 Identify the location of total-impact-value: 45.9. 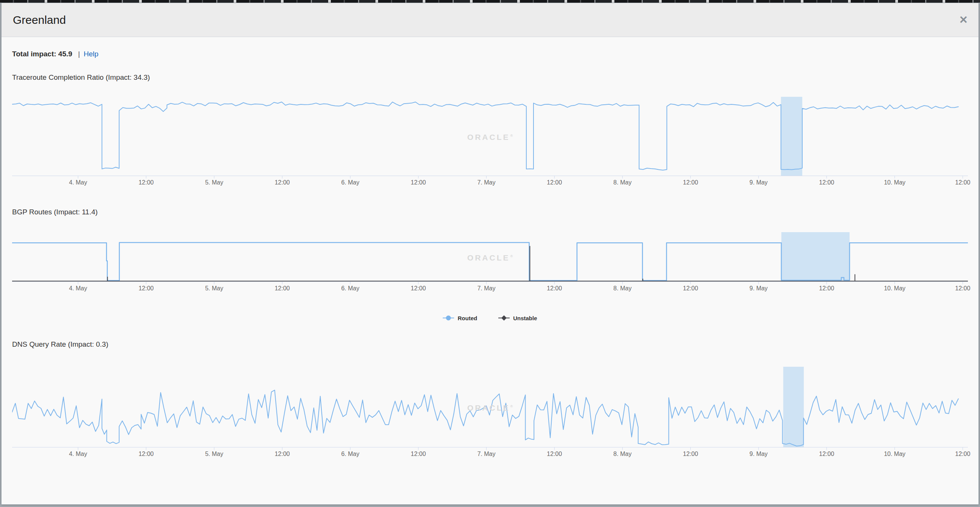
(65, 54).